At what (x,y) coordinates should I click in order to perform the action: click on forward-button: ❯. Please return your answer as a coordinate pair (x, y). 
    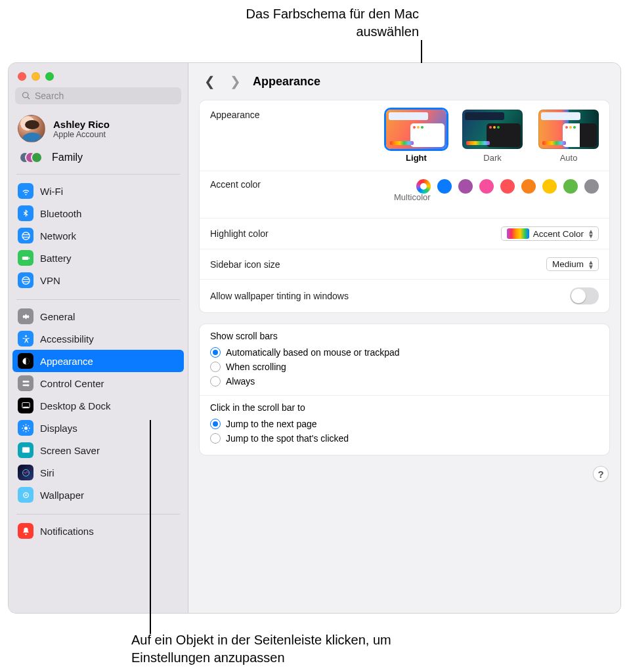
    Looking at the image, I should click on (235, 81).